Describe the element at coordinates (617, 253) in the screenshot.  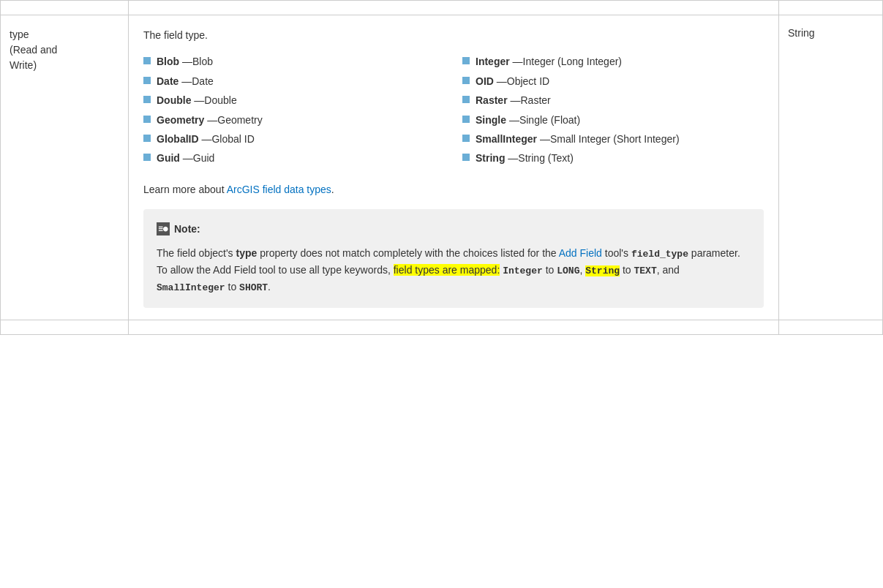
I see `note-text-3: tool's` at that location.